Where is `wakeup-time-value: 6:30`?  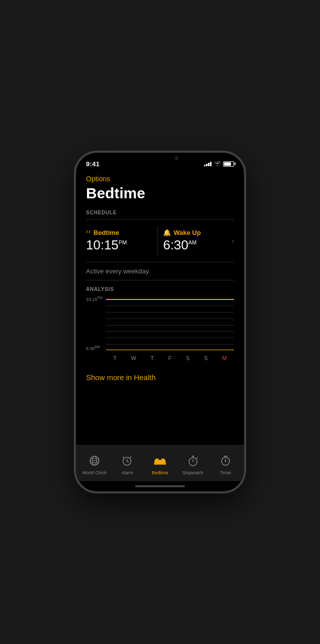 wakeup-time-value: 6:30 is located at coordinates (176, 245).